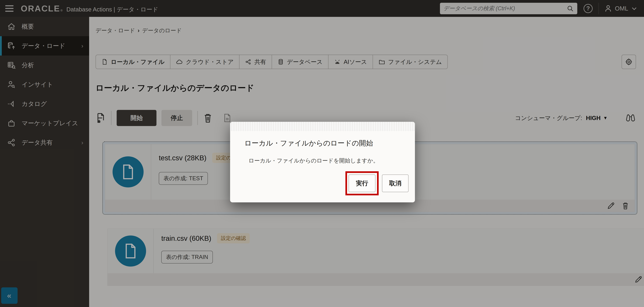 The image size is (644, 307). What do you see at coordinates (330, 143) in the screenshot?
I see `dialog-title: ローカル・ファイルからのロードの開始` at bounding box center [330, 143].